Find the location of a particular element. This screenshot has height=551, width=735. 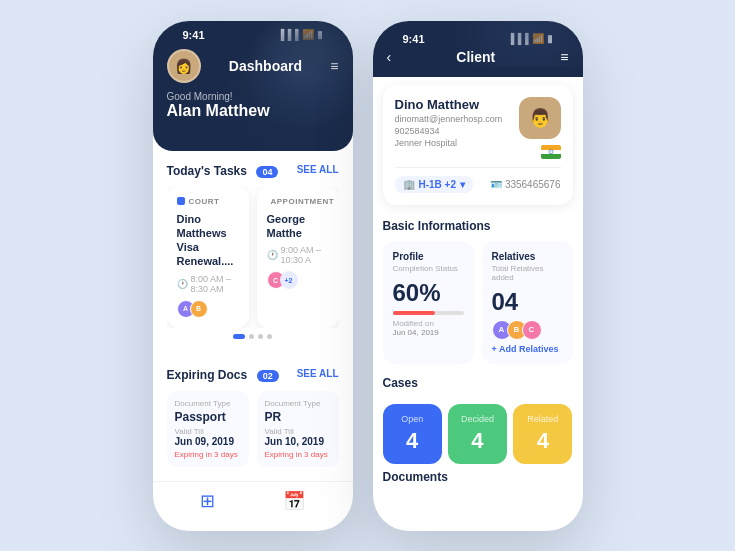

wifi-icon: 📶 is located at coordinates (308, 34).